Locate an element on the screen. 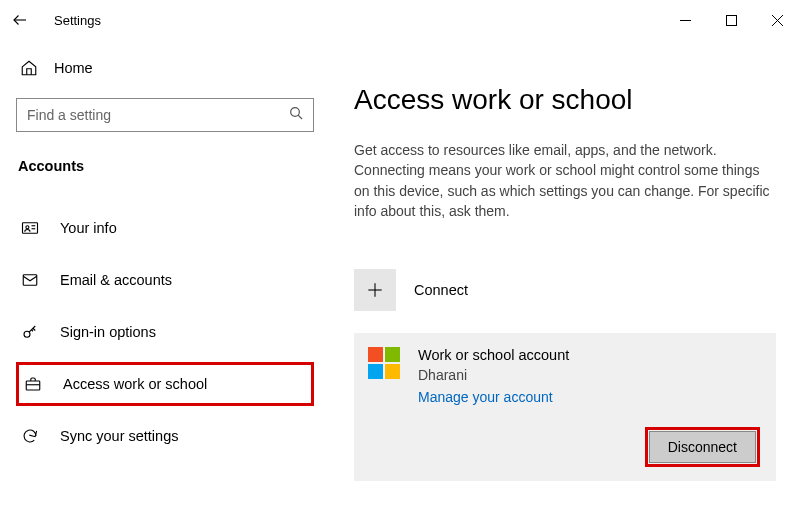  search-icon is located at coordinates (296, 115).